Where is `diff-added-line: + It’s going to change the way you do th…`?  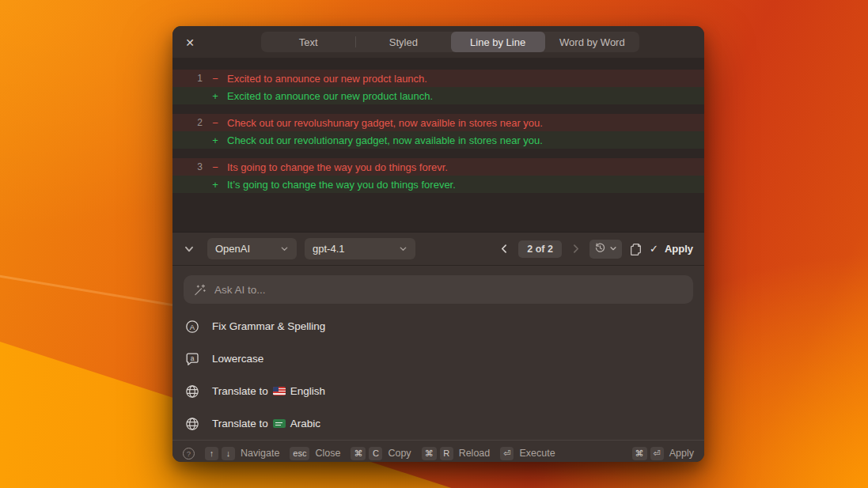
diff-added-line: + It’s going to change the way you do th… is located at coordinates (438, 184).